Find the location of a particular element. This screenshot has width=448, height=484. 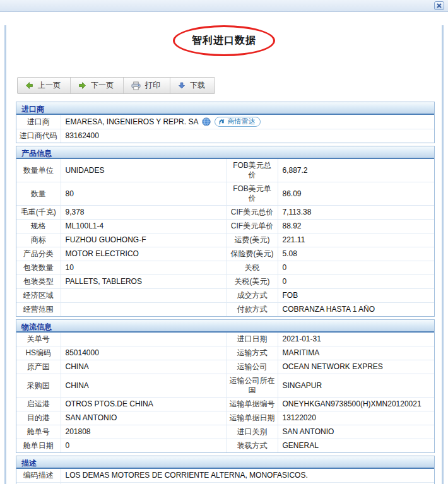

field-label: 商标 is located at coordinates (38, 240).